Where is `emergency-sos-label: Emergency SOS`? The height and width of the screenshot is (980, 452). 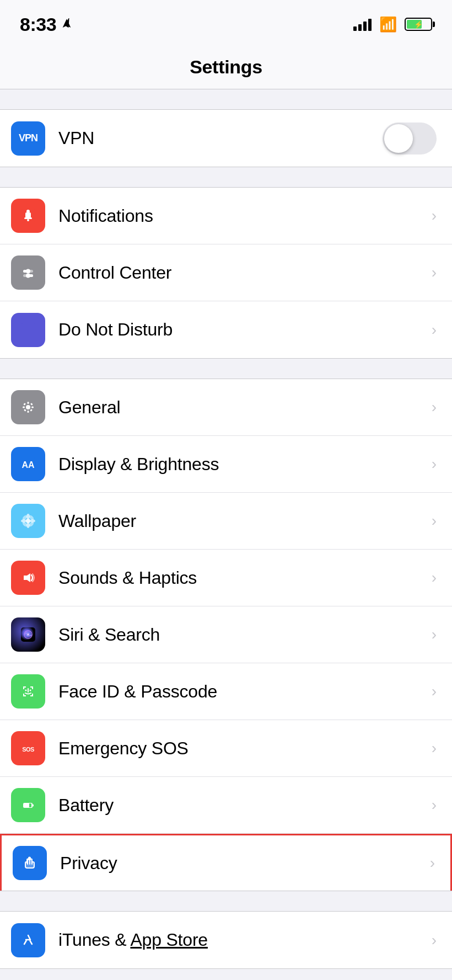 emergency-sos-label: Emergency SOS is located at coordinates (245, 748).